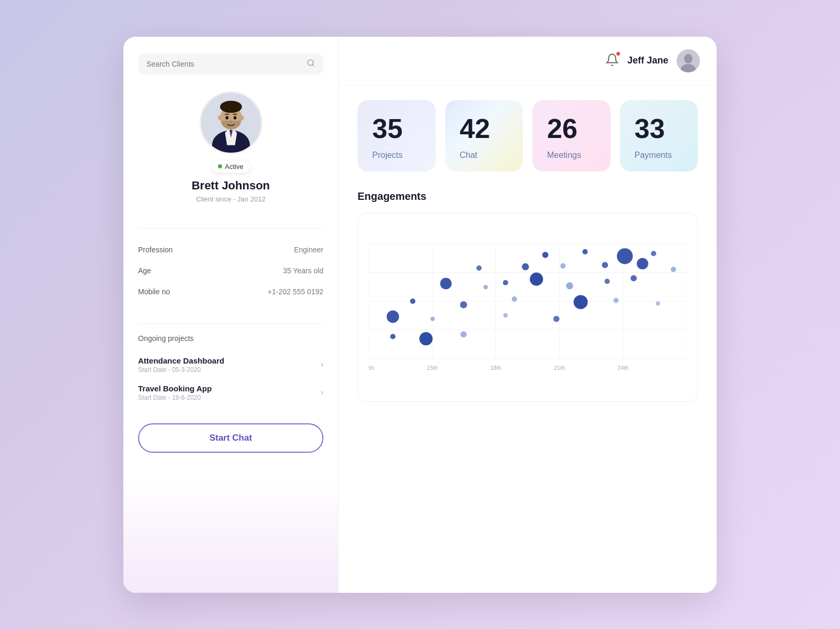  What do you see at coordinates (231, 250) in the screenshot?
I see `info-row-profession: Profession Engineer` at bounding box center [231, 250].